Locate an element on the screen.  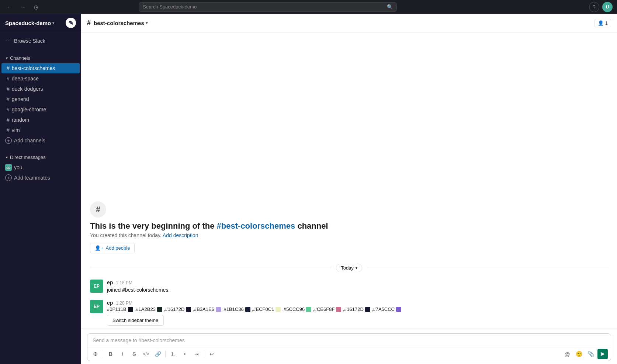
channels-section-header: ▼ Channels is located at coordinates (41, 58).